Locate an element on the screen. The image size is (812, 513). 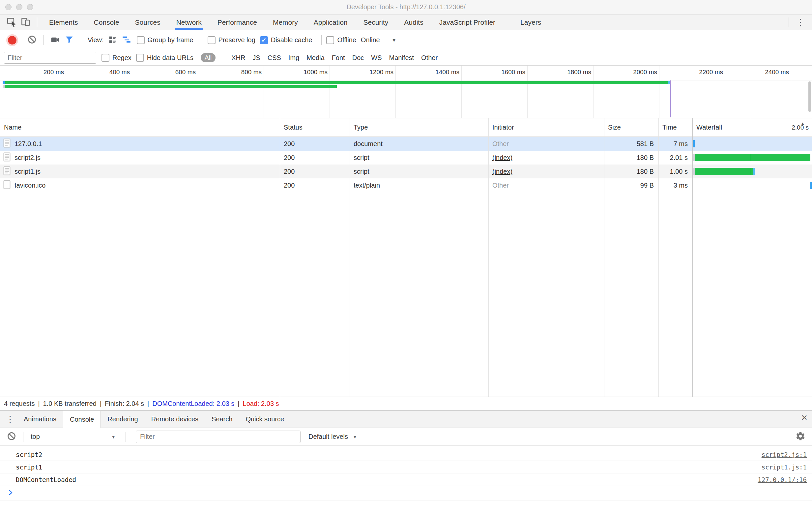
filter-type-xhr: XHR is located at coordinates (238, 58).